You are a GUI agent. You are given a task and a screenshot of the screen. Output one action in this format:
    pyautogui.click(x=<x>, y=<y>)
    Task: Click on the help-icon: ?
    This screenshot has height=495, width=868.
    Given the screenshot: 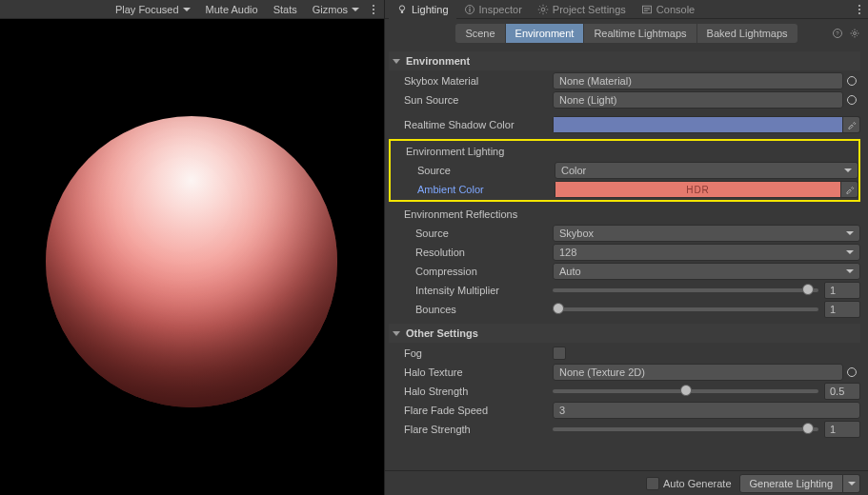 What is the action you would take?
    pyautogui.click(x=838, y=33)
    